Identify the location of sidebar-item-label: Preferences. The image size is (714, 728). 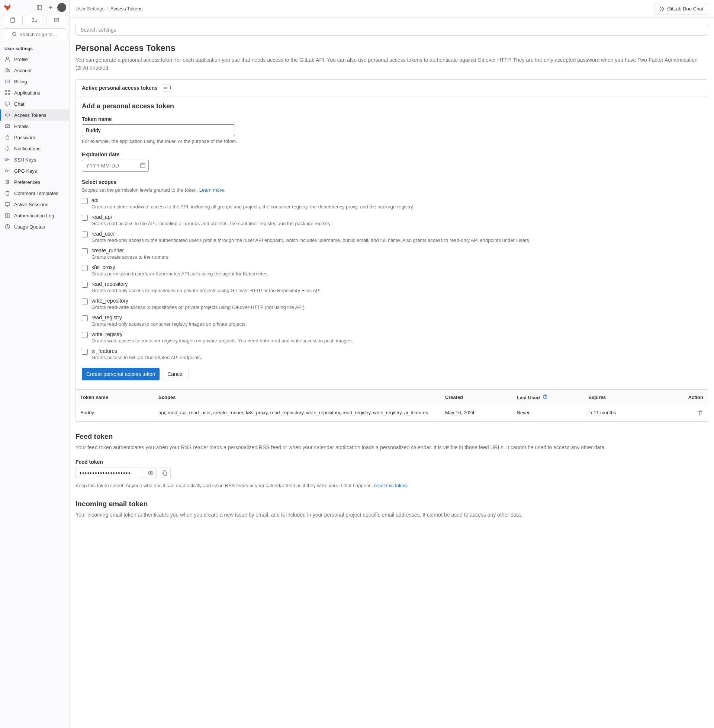
(27, 182).